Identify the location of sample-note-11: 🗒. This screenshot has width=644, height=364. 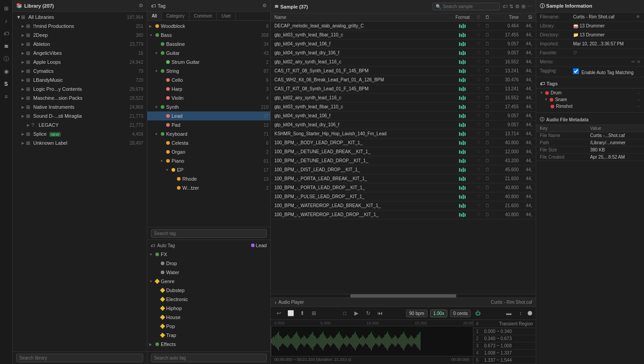
(487, 125).